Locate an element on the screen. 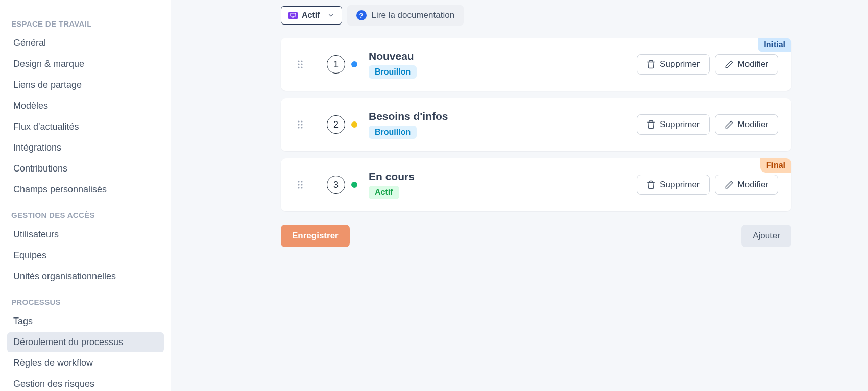 The height and width of the screenshot is (391, 868). toolbar: Actif ? Lire la documentation is located at coordinates (536, 15).